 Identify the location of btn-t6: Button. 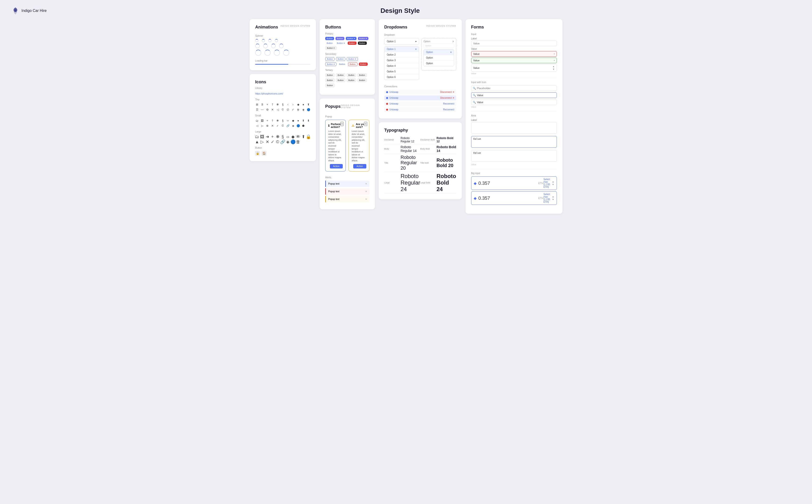
(340, 80).